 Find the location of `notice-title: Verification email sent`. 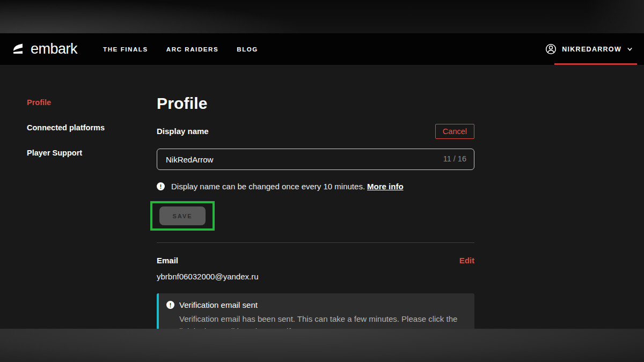

notice-title: Verification email sent is located at coordinates (218, 305).